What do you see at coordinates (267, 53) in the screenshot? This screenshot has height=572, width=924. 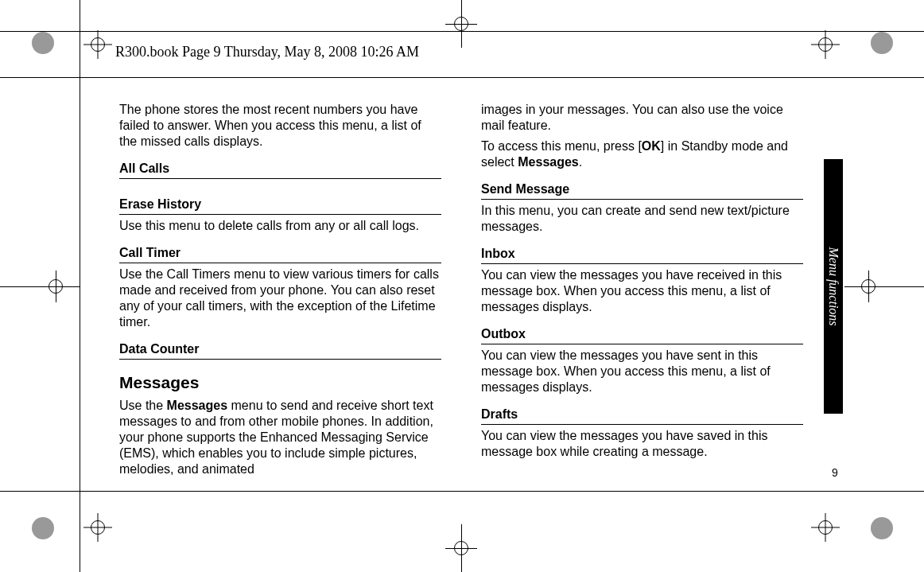 I see `header-filename: R300.book Page 9 Thursday, May 8, 2008 1…` at bounding box center [267, 53].